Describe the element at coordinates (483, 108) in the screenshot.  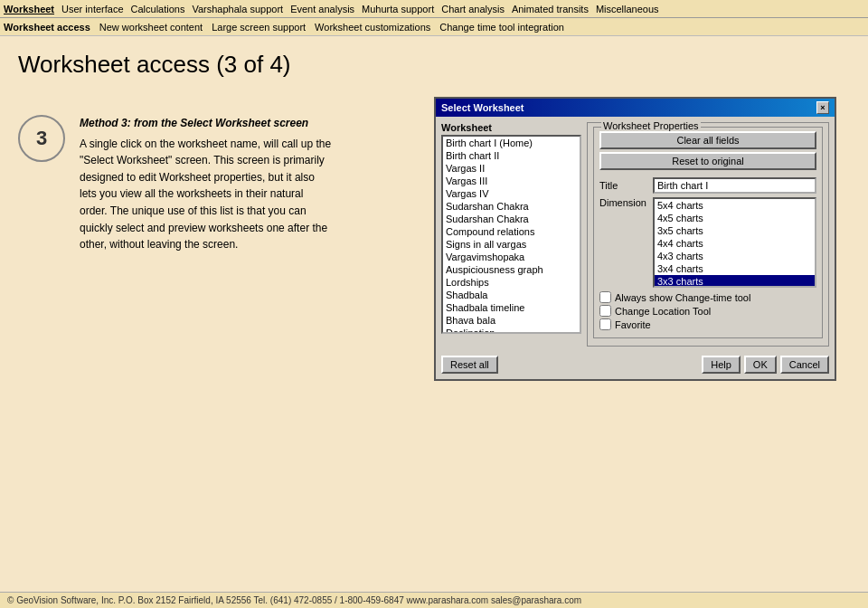
I see `dialog-title: Select Worksheet` at that location.